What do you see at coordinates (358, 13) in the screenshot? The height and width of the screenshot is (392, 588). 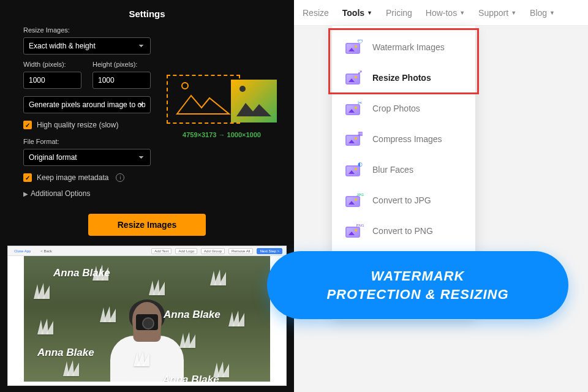 I see `nav-tools: Tools▼` at bounding box center [358, 13].